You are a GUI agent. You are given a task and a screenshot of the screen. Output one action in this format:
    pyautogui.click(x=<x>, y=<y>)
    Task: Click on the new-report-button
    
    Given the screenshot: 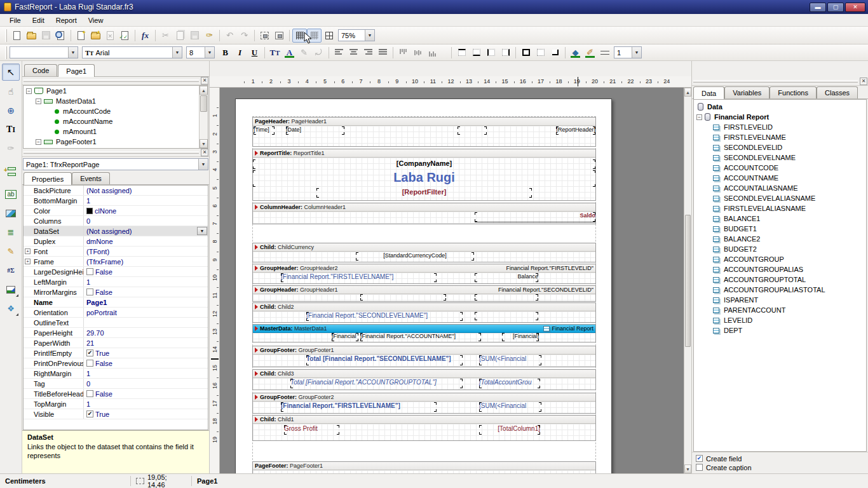 What is the action you would take?
    pyautogui.click(x=17, y=36)
    